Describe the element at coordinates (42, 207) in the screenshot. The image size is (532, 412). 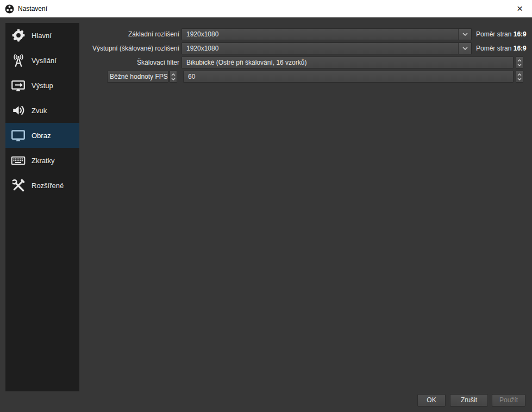
I see `settings-nav: Hlavní` at that location.